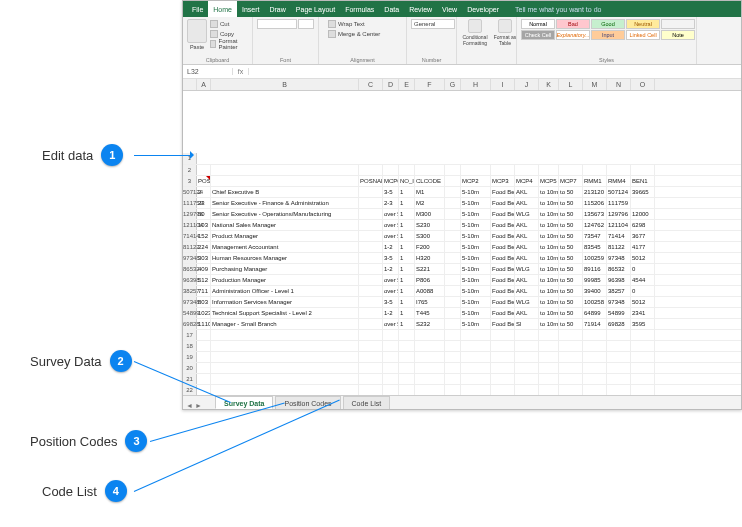 The image size is (742, 527). What do you see at coordinates (538, 24) in the screenshot?
I see `style-normal: Normal` at bounding box center [538, 24].